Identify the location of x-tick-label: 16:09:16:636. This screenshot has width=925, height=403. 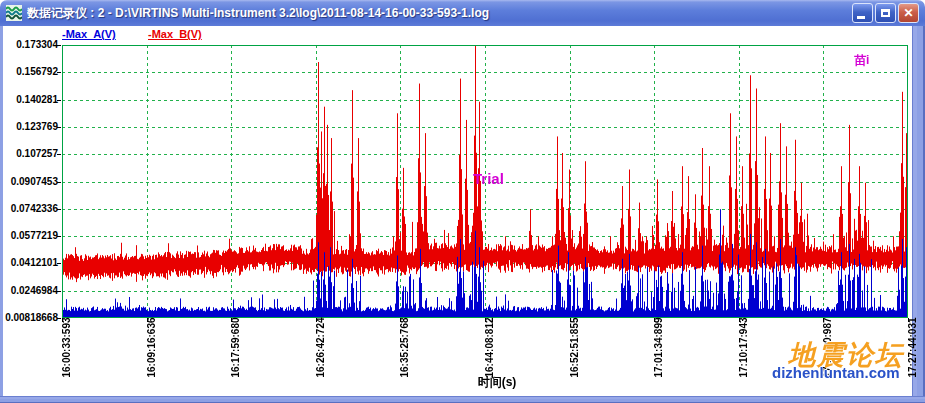
(150, 349).